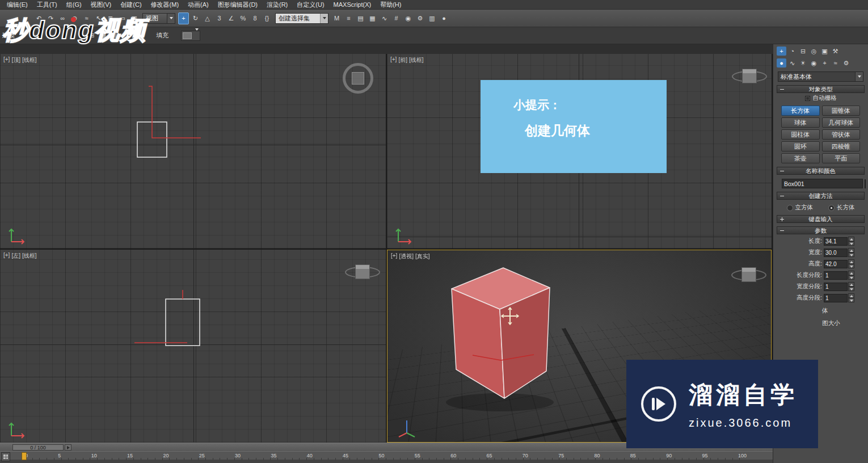 The image size is (868, 463). Describe the element at coordinates (814, 63) in the screenshot. I see `cameras-category-icon: ◉` at that location.